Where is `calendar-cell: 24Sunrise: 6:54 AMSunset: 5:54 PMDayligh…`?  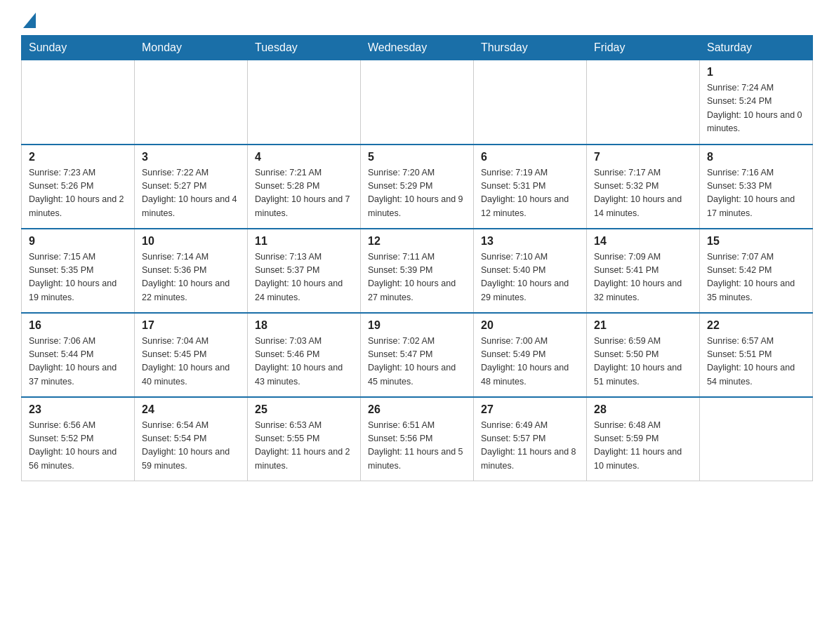
calendar-cell: 24Sunrise: 6:54 AMSunset: 5:54 PMDayligh… is located at coordinates (191, 439).